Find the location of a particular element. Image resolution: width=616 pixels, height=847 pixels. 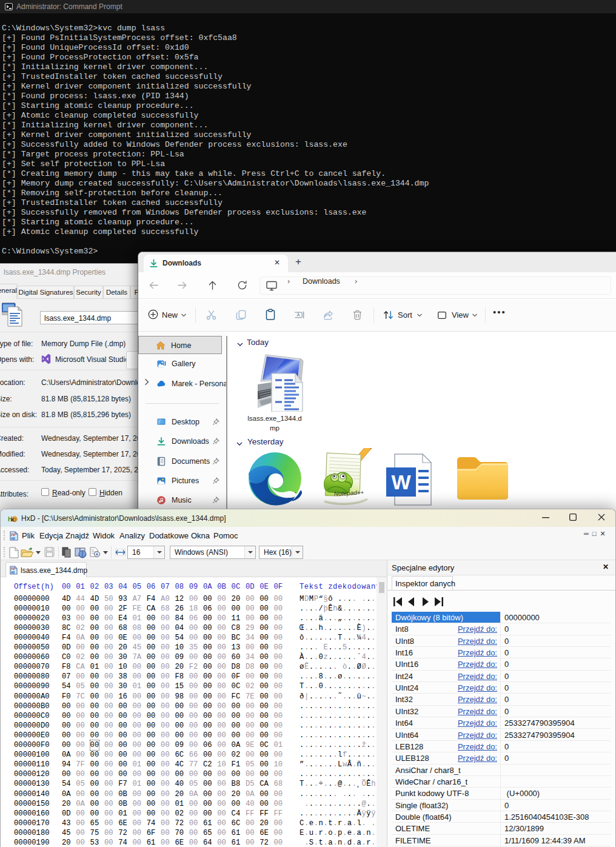

svg-text: W is located at coordinates (401, 482).